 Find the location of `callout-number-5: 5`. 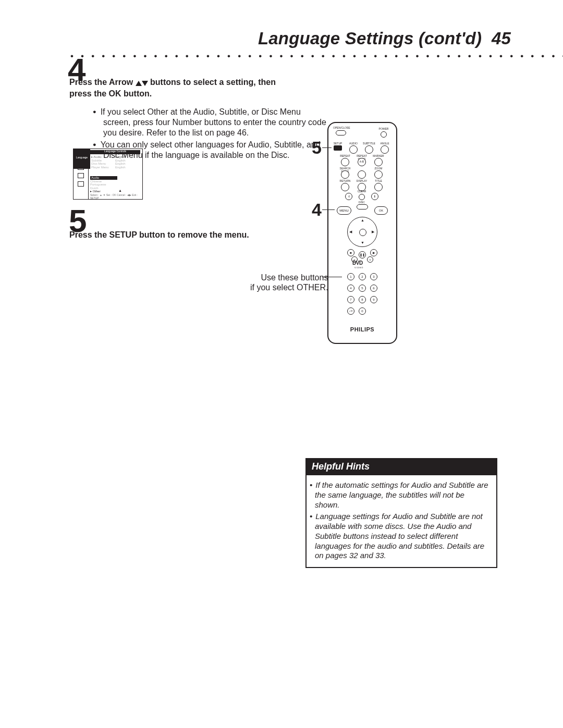

callout-number-5: 5 is located at coordinates (317, 148).